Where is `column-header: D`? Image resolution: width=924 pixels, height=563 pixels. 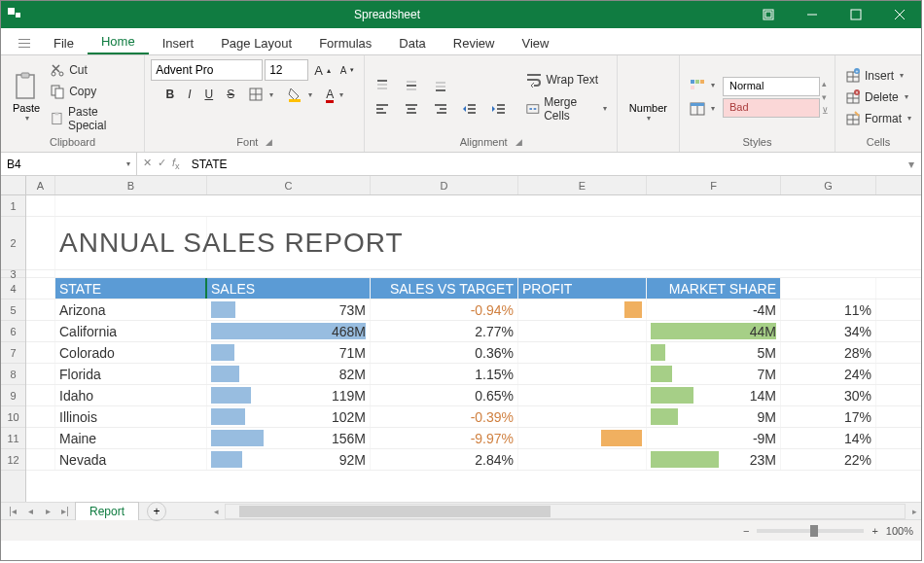
column-header: D is located at coordinates (444, 185).